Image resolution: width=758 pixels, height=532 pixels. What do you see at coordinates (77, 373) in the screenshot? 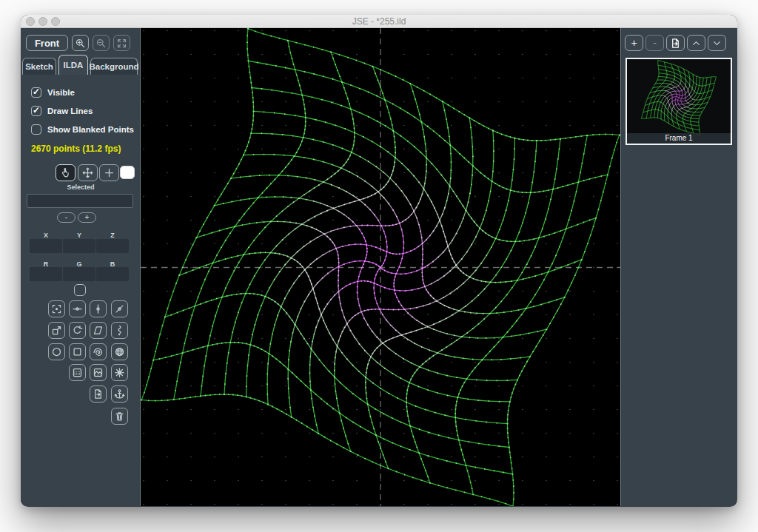
I see `halftone-icon` at bounding box center [77, 373].